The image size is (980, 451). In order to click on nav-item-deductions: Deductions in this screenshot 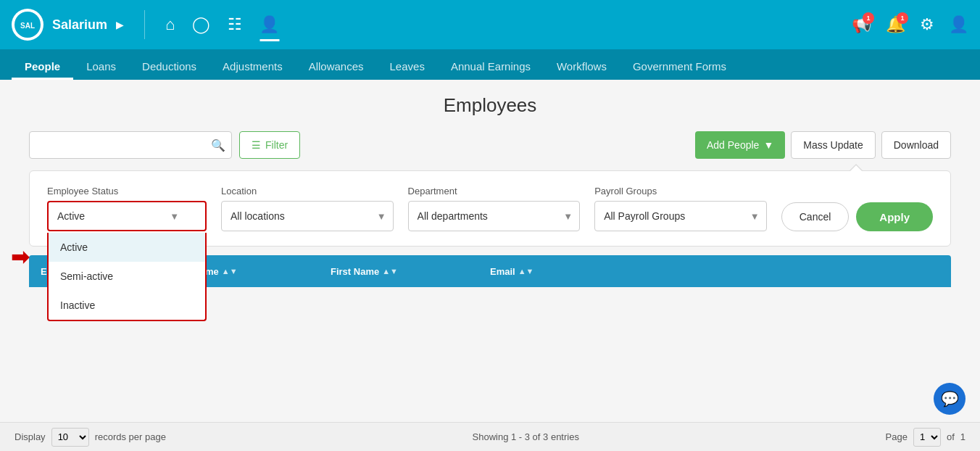, I will do `click(170, 70)`.